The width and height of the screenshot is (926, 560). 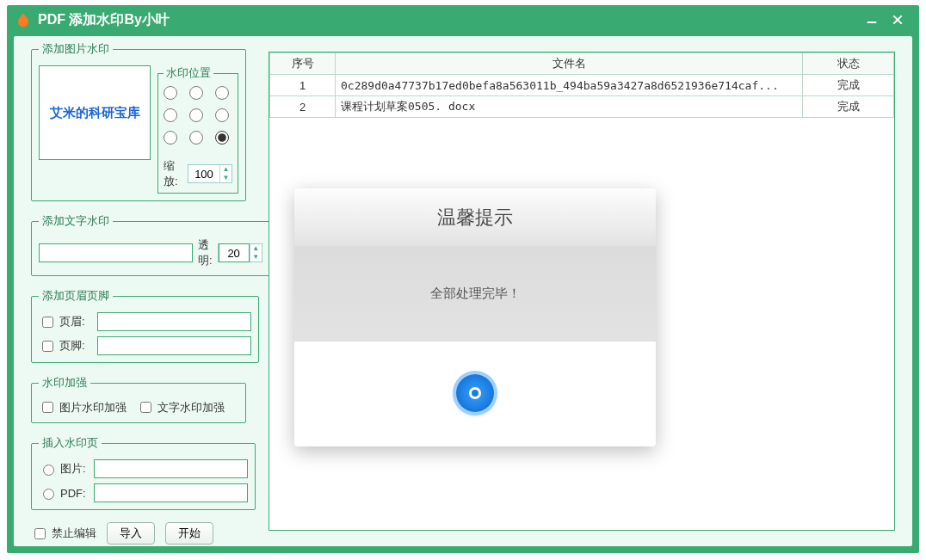 What do you see at coordinates (71, 443) in the screenshot?
I see `group-insert-page-legend: 插入水印页` at bounding box center [71, 443].